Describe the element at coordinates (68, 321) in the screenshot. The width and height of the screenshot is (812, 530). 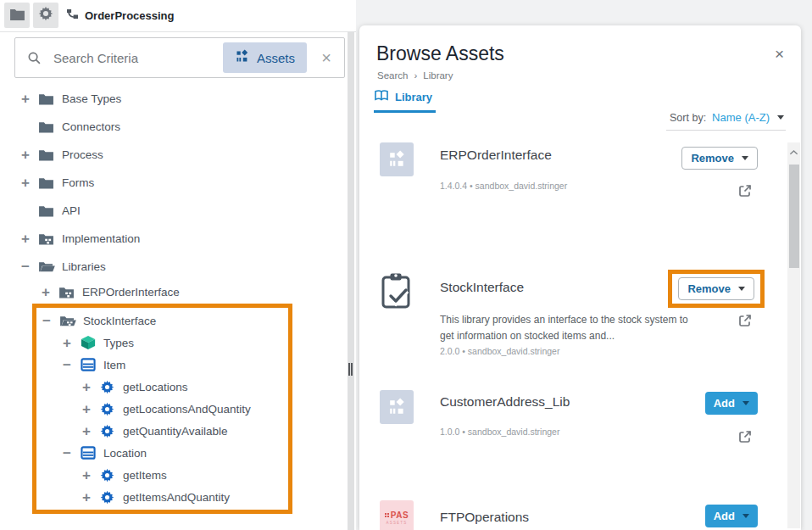
I see `open-library-icon` at that location.